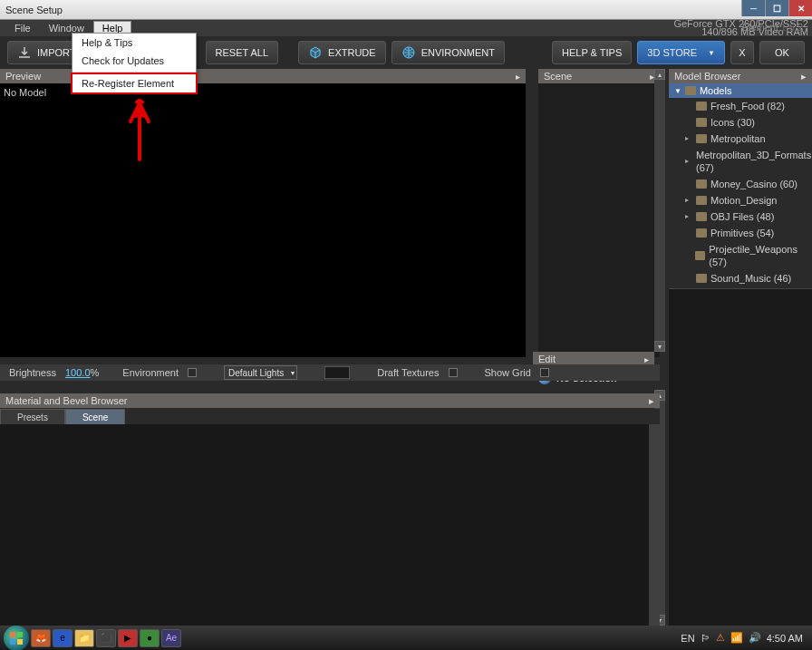 The width and height of the screenshot is (812, 650). What do you see at coordinates (330, 401) in the screenshot?
I see `material-browser-header: Material and Bevel Browser▸` at bounding box center [330, 401].